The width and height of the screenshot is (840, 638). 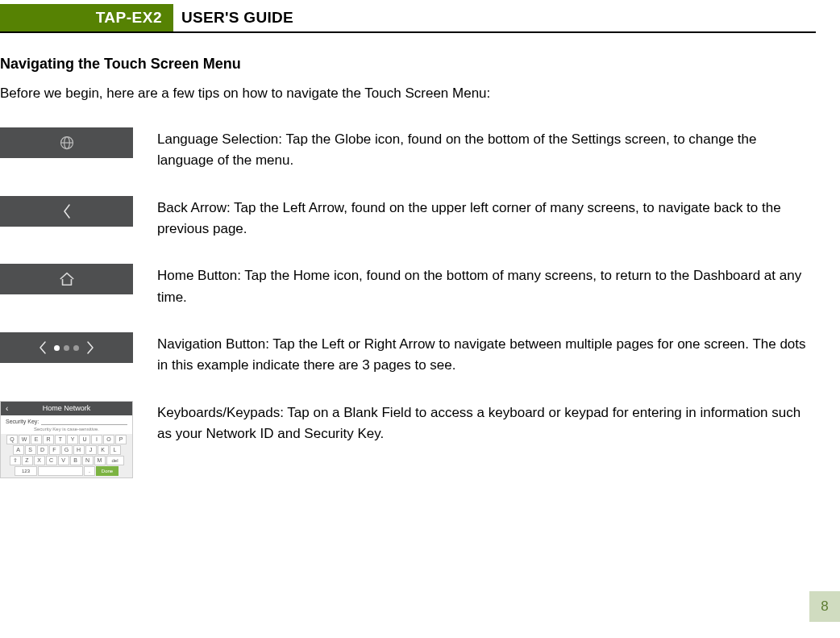 I want to click on key: P, so click(x=121, y=440).